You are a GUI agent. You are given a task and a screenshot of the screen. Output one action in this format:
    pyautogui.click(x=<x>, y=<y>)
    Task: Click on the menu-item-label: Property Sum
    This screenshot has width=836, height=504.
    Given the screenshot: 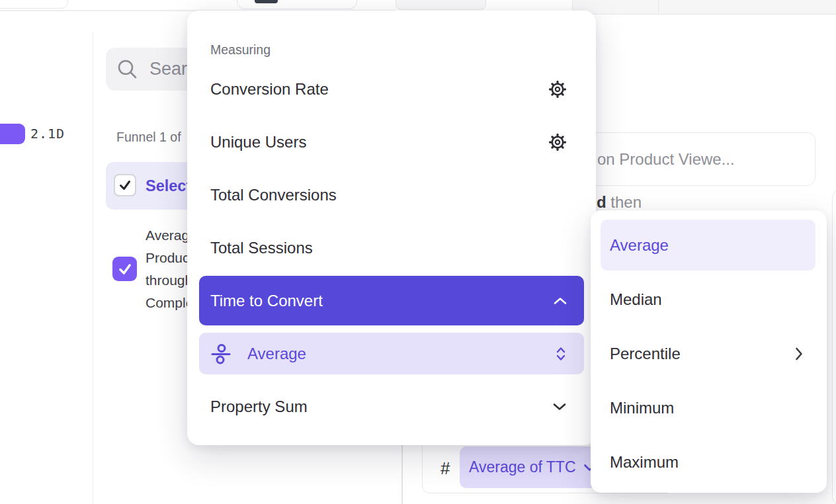 What is the action you would take?
    pyautogui.click(x=259, y=407)
    